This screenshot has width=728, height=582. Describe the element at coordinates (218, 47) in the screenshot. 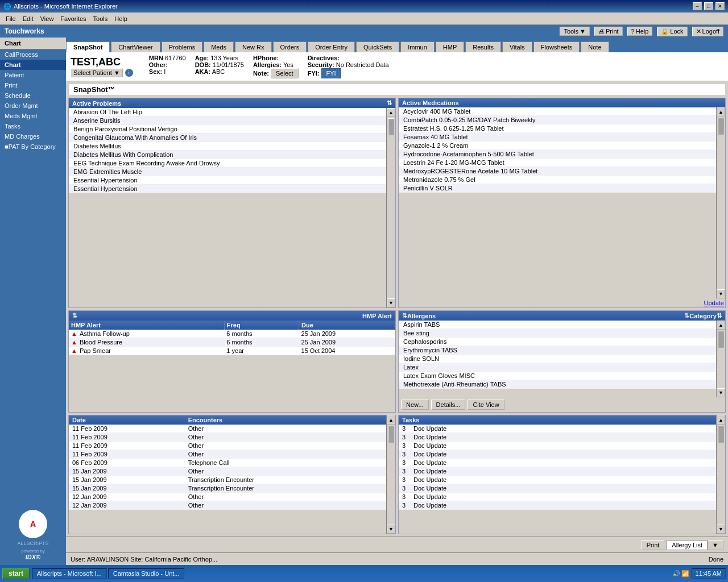

I see `tab-meds: Meds` at that location.